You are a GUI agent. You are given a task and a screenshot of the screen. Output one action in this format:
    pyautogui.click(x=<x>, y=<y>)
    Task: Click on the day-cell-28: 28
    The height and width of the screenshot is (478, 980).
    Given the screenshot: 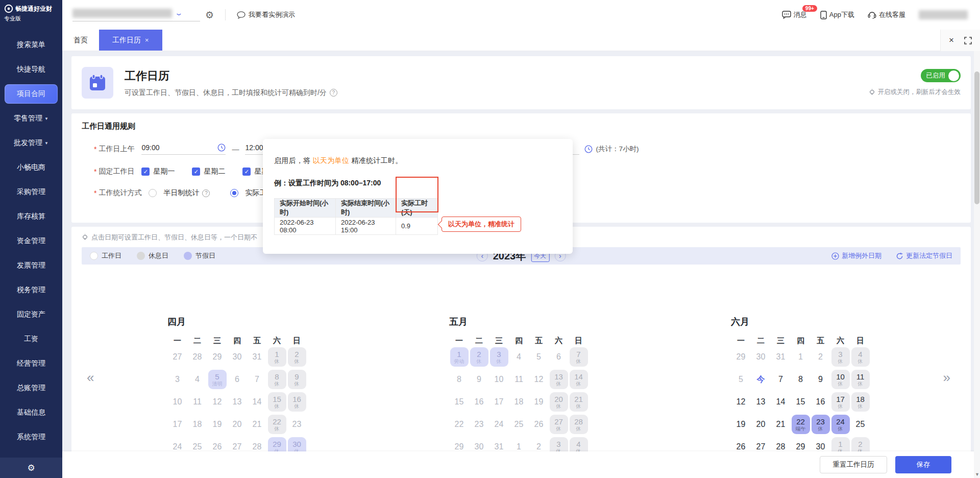 What is the action you would take?
    pyautogui.click(x=197, y=357)
    